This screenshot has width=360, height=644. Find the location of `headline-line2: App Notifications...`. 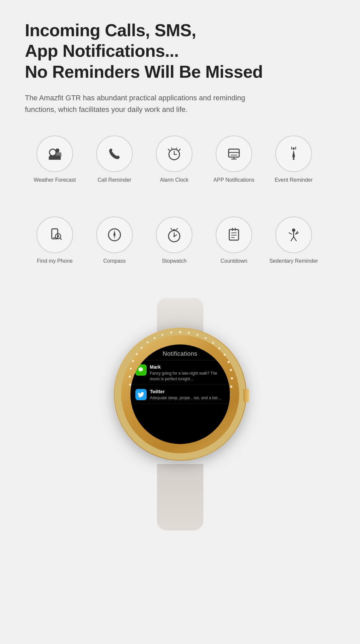

headline-line2: App Notifications... is located at coordinates (102, 51).